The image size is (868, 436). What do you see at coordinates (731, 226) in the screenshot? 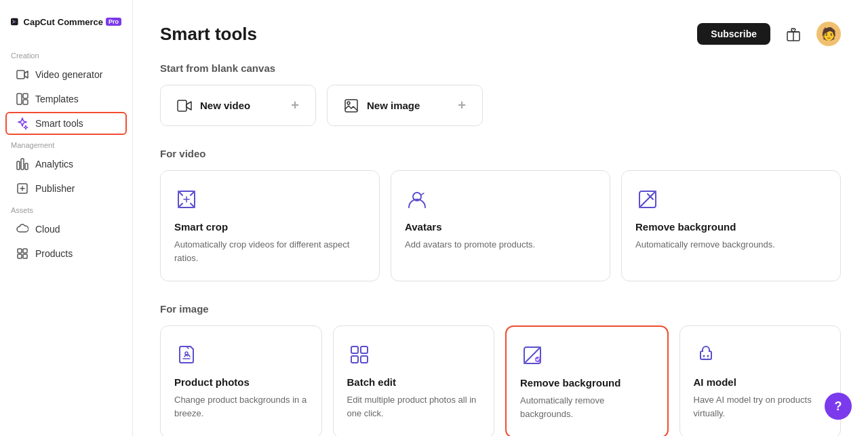
I see `remove-bg-video-title: Remove background` at bounding box center [731, 226].